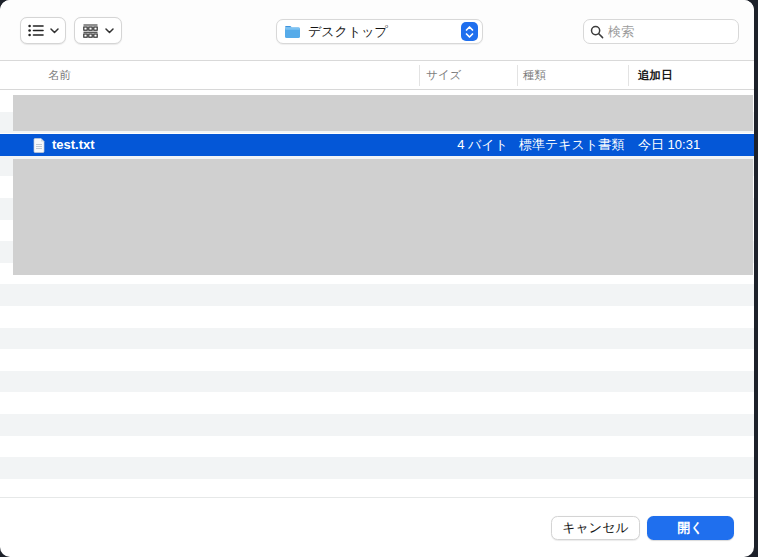  What do you see at coordinates (377, 30) in the screenshot?
I see `toolbar: デスクトップ` at bounding box center [377, 30].